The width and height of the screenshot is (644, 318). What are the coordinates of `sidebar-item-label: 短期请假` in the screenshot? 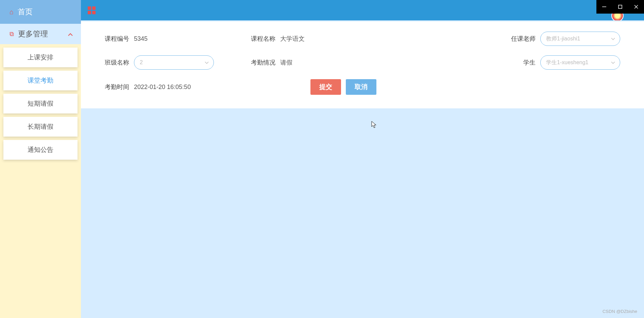 It's located at (40, 104).